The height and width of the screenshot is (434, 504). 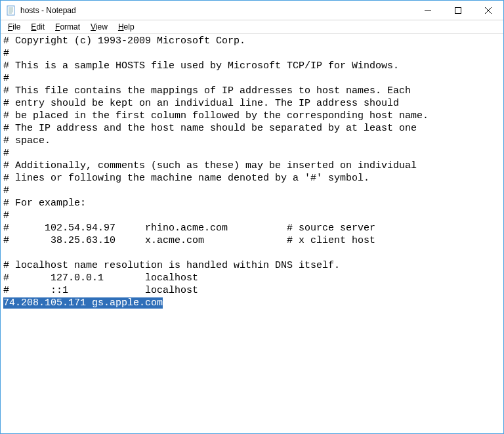 I want to click on menu-format: Format, so click(x=68, y=27).